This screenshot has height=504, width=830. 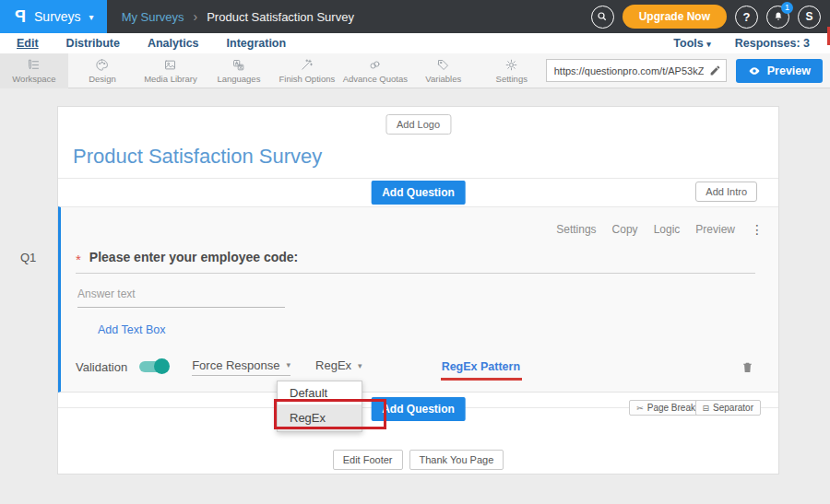 I want to click on notifications-button: 1, so click(x=778, y=17).